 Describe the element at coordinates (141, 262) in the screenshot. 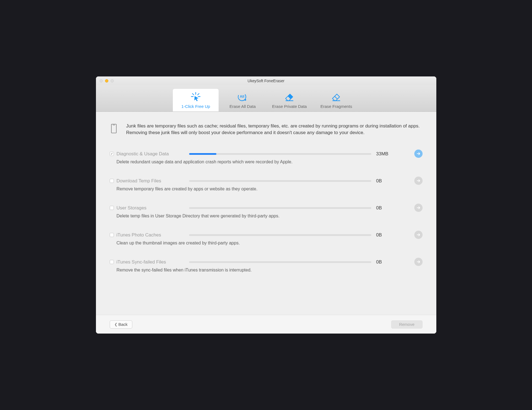

I see `item-title: iTunes Sync-failed Files` at that location.